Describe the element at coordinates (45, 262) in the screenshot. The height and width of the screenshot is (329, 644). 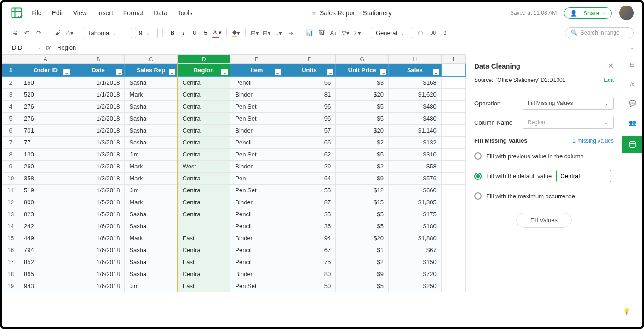
I see `cell: 852` at that location.